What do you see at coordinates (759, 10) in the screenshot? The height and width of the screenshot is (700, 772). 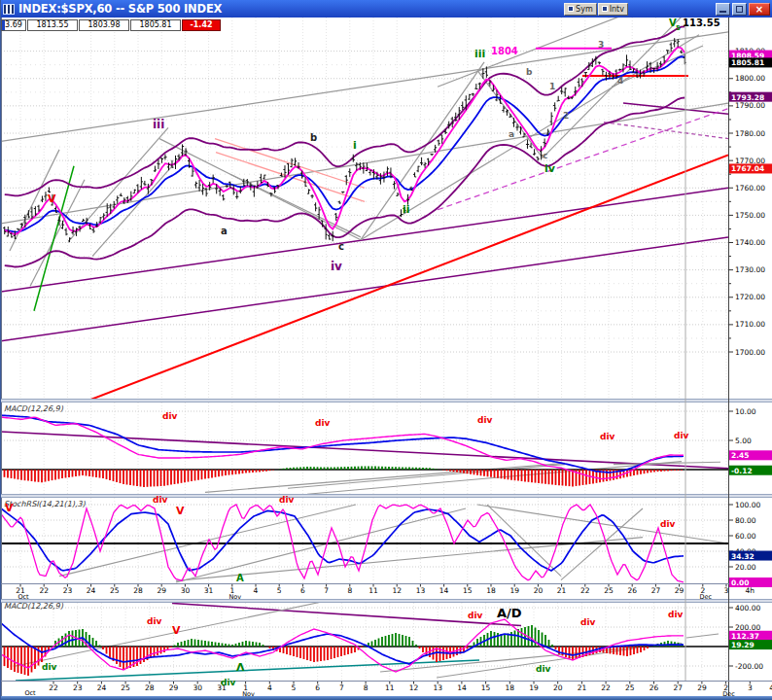 I see `close-icon: ×` at bounding box center [759, 10].